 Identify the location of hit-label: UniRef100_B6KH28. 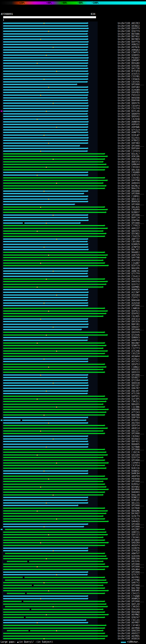
(129, 202).